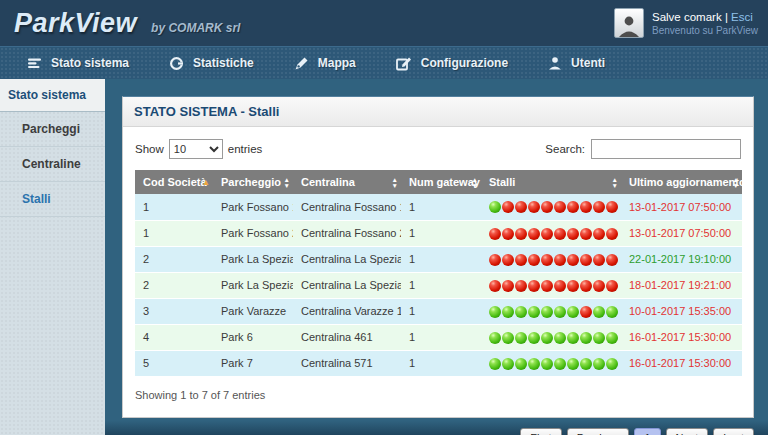 This screenshot has height=435, width=768. What do you see at coordinates (555, 63) in the screenshot?
I see `user-icon` at bounding box center [555, 63].